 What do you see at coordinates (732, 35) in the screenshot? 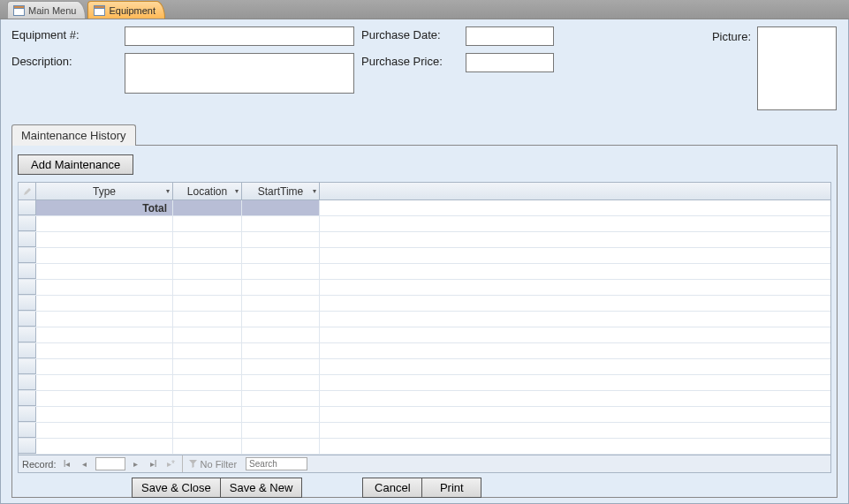
I see `picture-label: Picture:` at bounding box center [732, 35].